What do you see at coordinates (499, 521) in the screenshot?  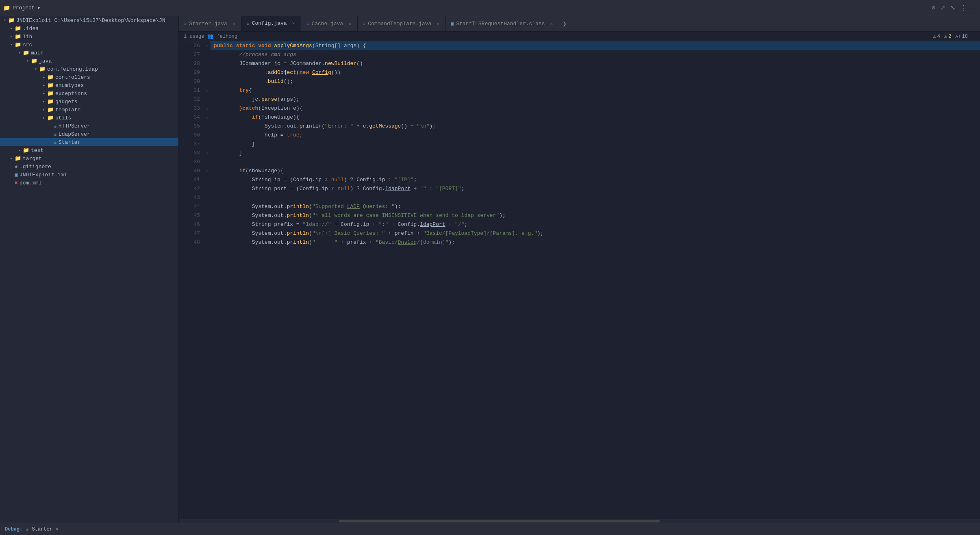 I see `scroll-thumb` at bounding box center [499, 521].